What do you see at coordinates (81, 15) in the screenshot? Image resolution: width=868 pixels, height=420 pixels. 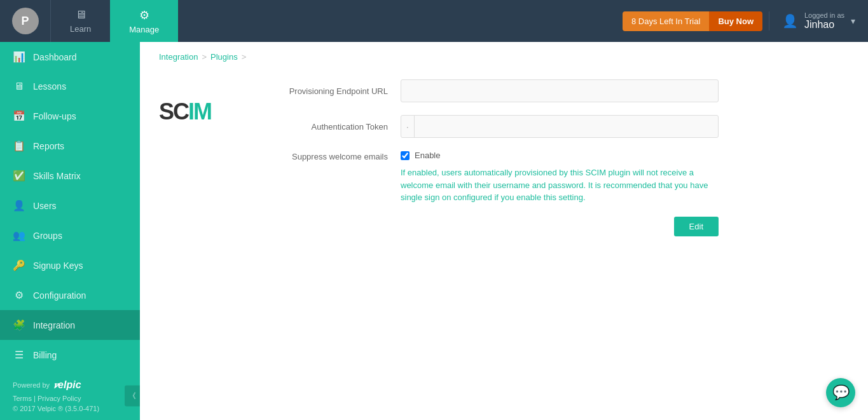 I see `monitor-icon: 🖥` at bounding box center [81, 15].